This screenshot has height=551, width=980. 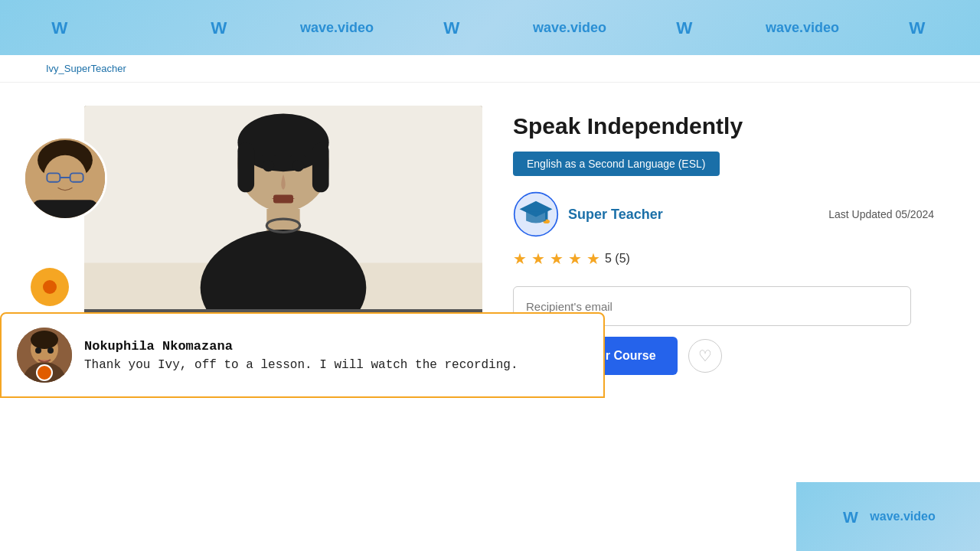 I want to click on rating-row: ★ ★ ★ ★ ★ 5 (5), so click(x=724, y=259).